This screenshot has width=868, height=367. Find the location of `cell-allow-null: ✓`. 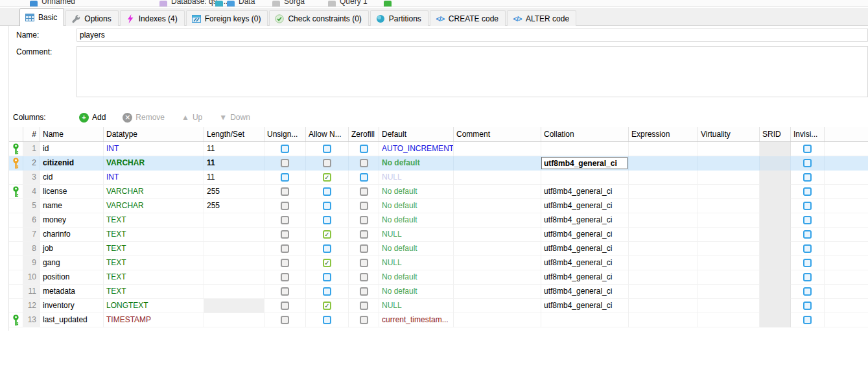

cell-allow-null: ✓ is located at coordinates (327, 263).